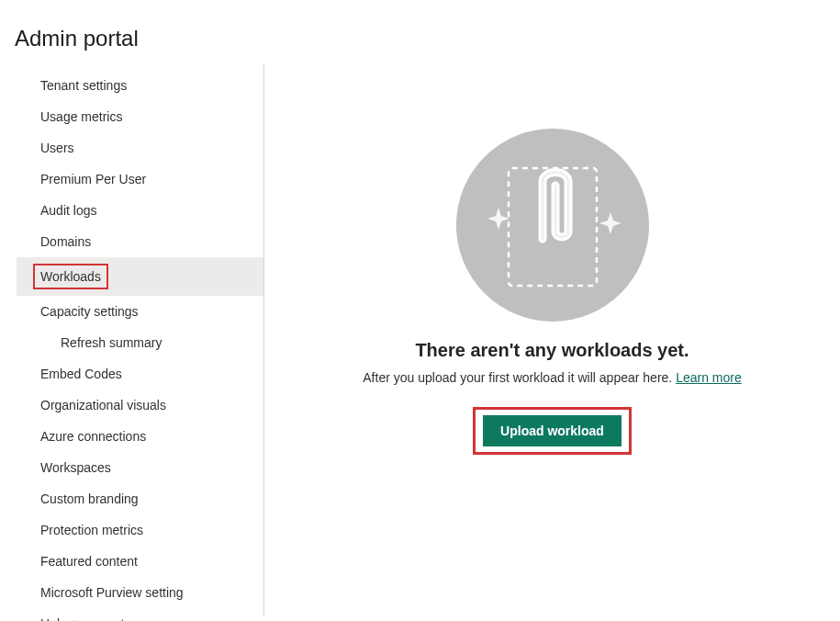 This screenshot has height=621, width=840. What do you see at coordinates (553, 431) in the screenshot?
I see `upload-workload-button: Upload workload` at bounding box center [553, 431].